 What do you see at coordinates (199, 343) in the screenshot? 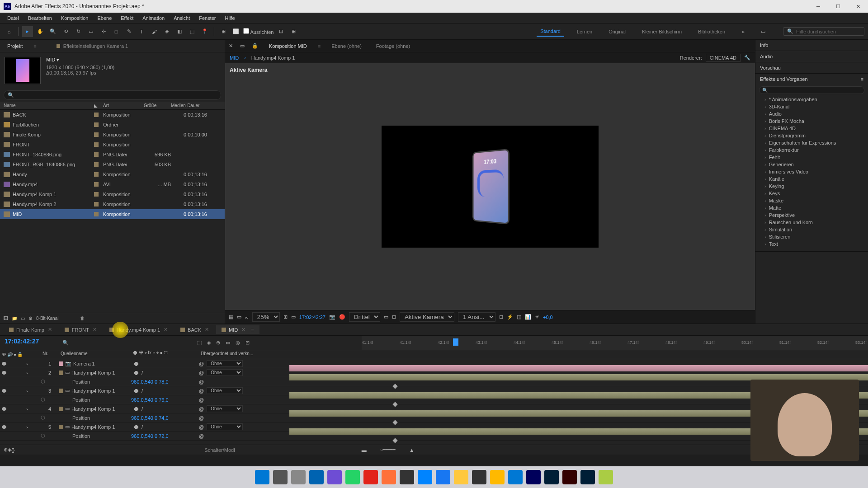
I see `tl-tool1-icon: ⬚` at bounding box center [199, 343].